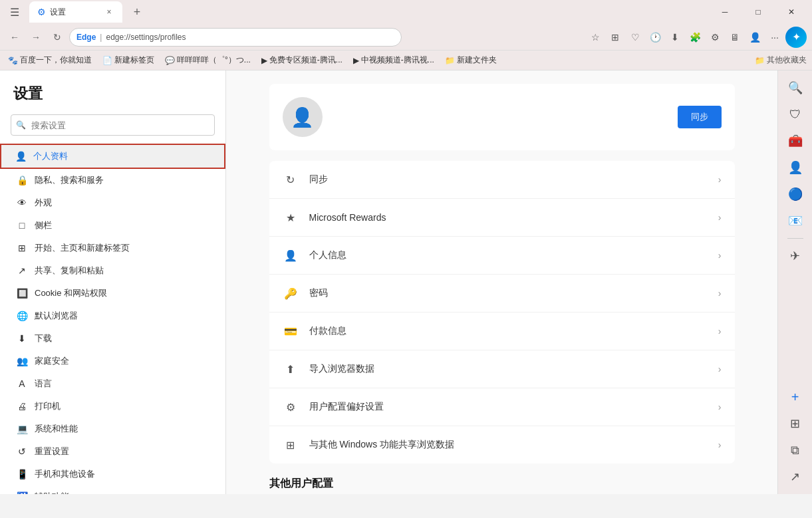 This screenshot has height=518, width=812. I want to click on sidebar-item-cookie: 🔲 Cookie 和网站权限, so click(113, 293).